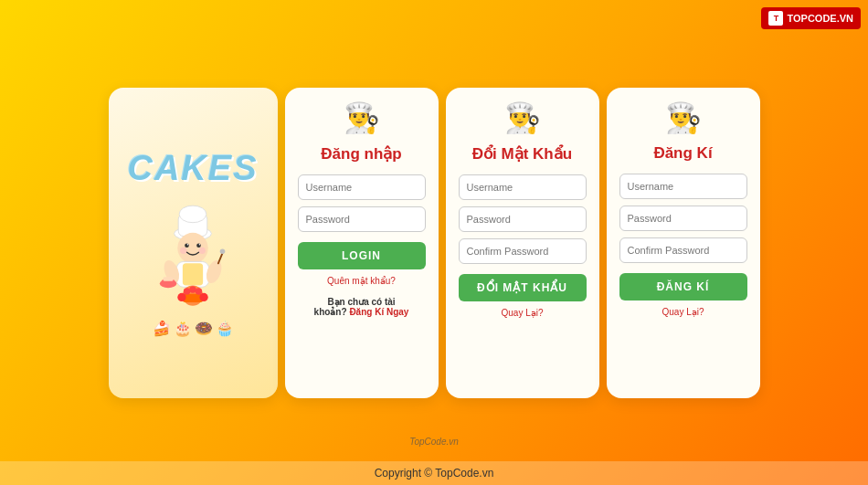 Image resolution: width=868 pixels, height=485 pixels. What do you see at coordinates (683, 118) in the screenshot?
I see `register-chef-icon: 👨‍🍳` at bounding box center [683, 118].